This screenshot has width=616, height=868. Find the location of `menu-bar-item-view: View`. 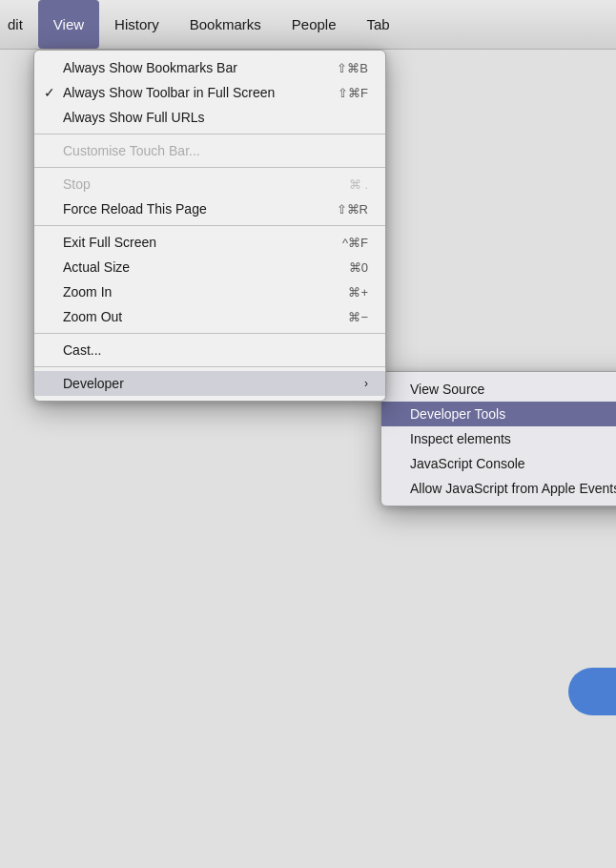

menu-bar-item-view: View is located at coordinates (69, 25).